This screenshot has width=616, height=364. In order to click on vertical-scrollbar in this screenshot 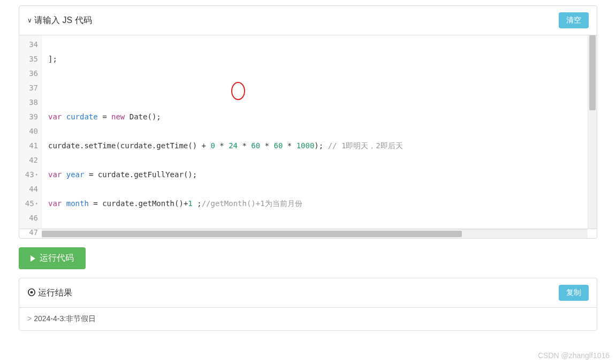, I will do `click(592, 132)`.